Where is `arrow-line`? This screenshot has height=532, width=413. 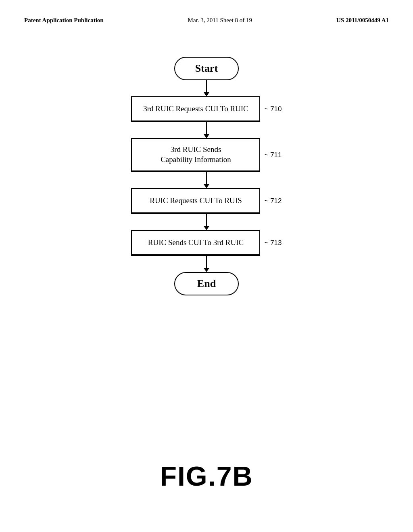 arrow-line is located at coordinates (206, 86).